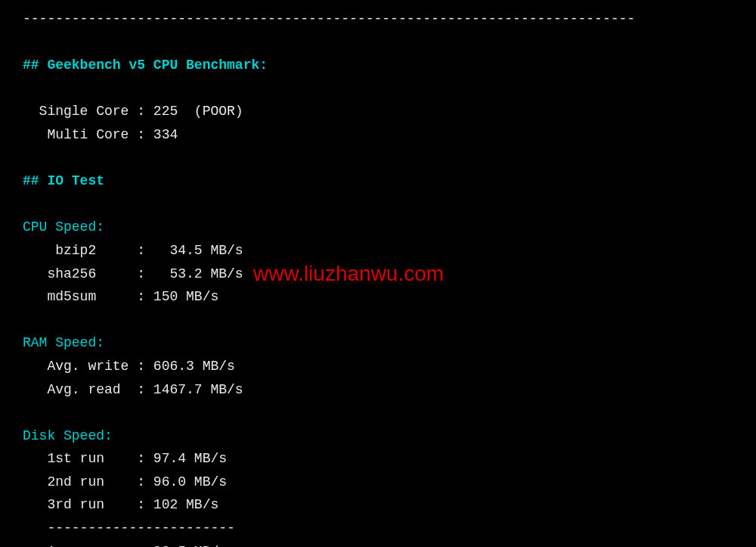  What do you see at coordinates (378, 112) in the screenshot?
I see `single-core-row: Single Core : 225 (POOR)` at bounding box center [378, 112].